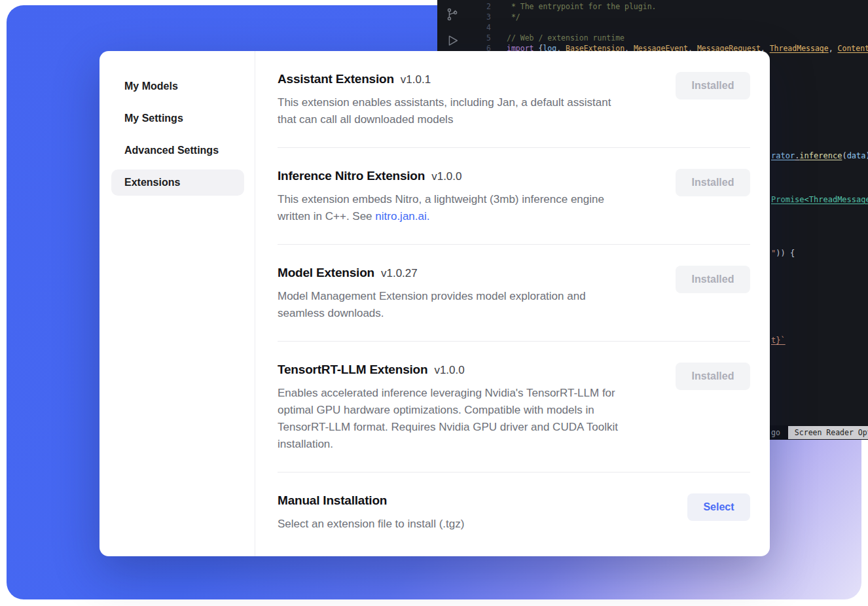  I want to click on code-line: 2 * The entrypoint for the plugin., so click(676, 7).